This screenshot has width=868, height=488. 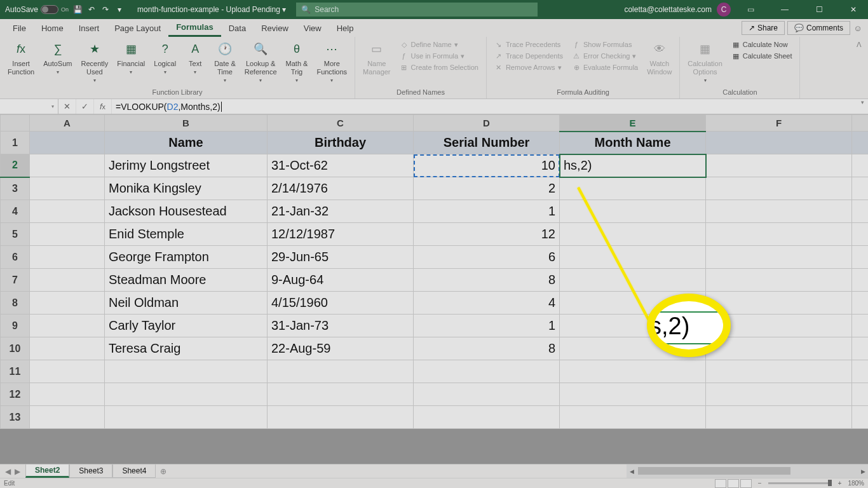 I want to click on cell-F2, so click(x=779, y=166).